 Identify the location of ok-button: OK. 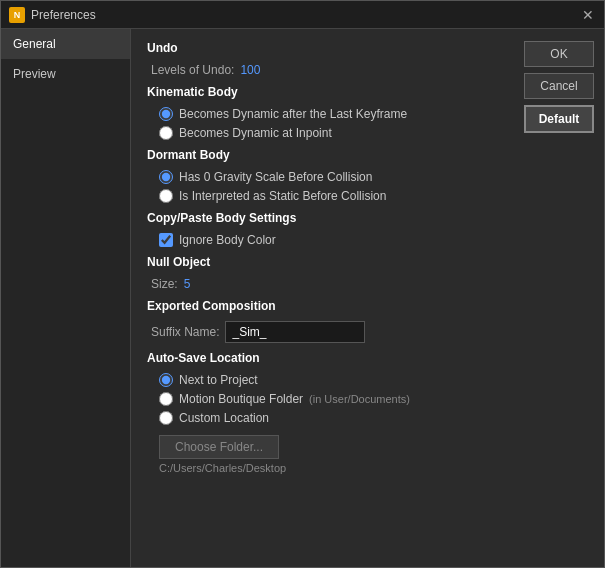
(559, 54).